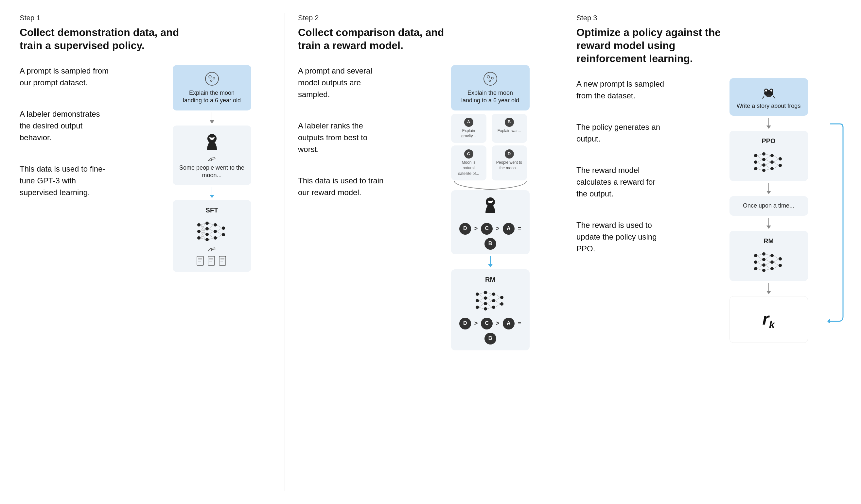  Describe the element at coordinates (469, 163) in the screenshot. I see `output-c: C Moon is natural satellite of...` at that location.